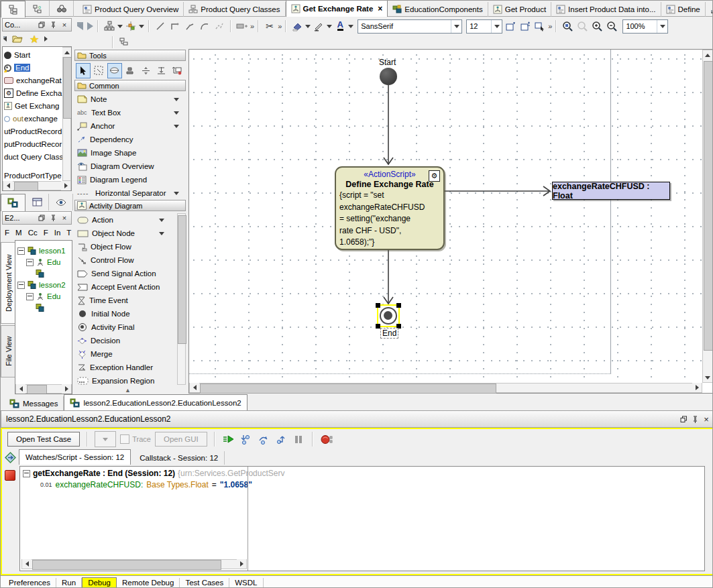 Image resolution: width=713 pixels, height=588 pixels. I want to click on resize-shape-icon, so click(242, 26).